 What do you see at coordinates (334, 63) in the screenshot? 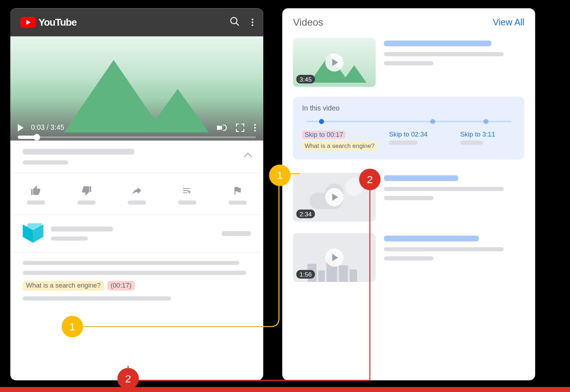
I see `video-thumbnail: 3:45` at bounding box center [334, 63].